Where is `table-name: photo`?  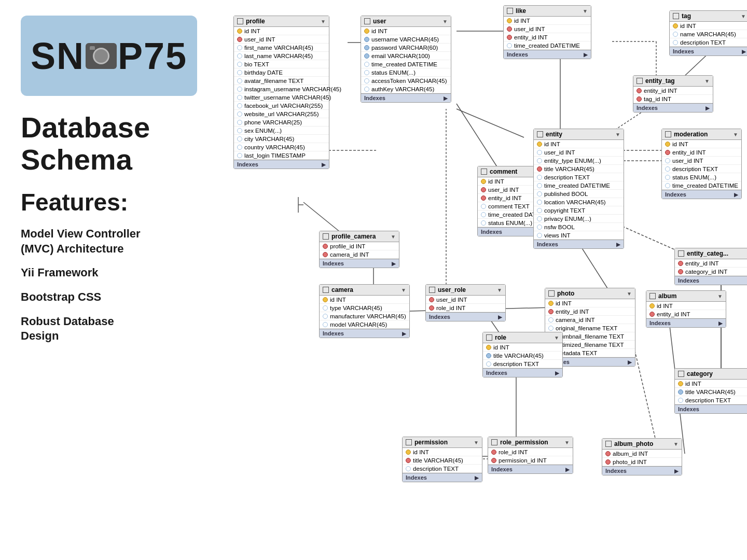 table-name: photo is located at coordinates (592, 293).